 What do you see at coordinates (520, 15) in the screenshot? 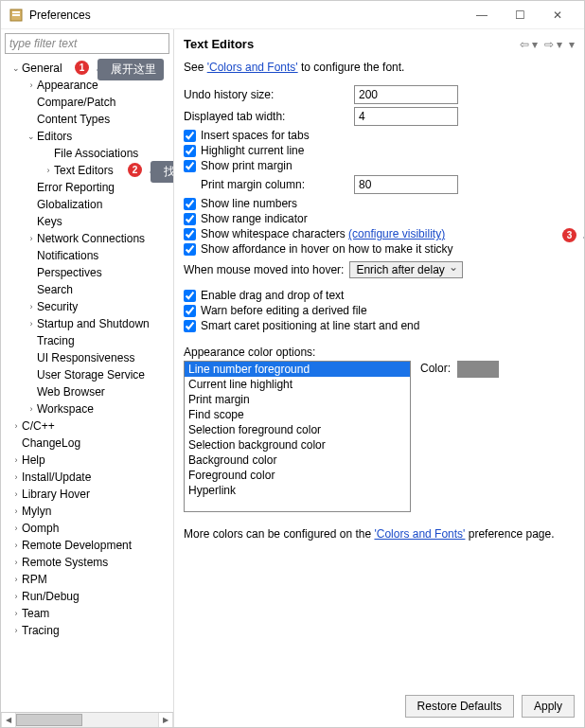
I see `maximize-button: ☐` at bounding box center [520, 15].